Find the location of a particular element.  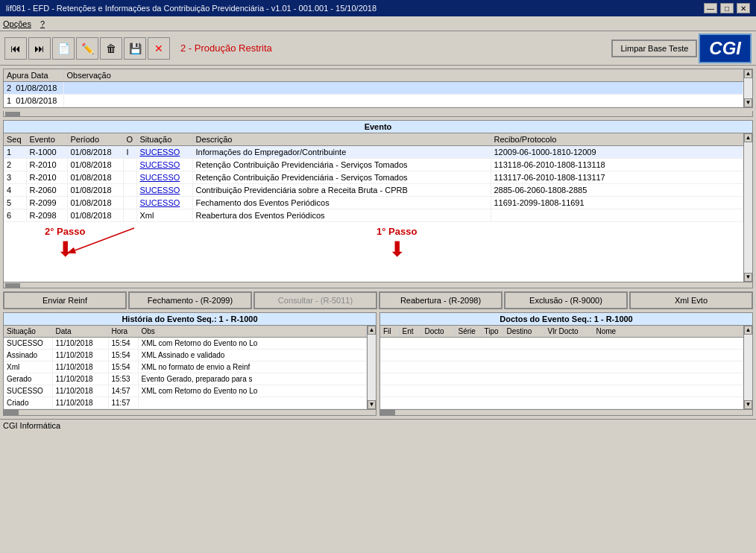

close-button: ✕ is located at coordinates (743, 8).